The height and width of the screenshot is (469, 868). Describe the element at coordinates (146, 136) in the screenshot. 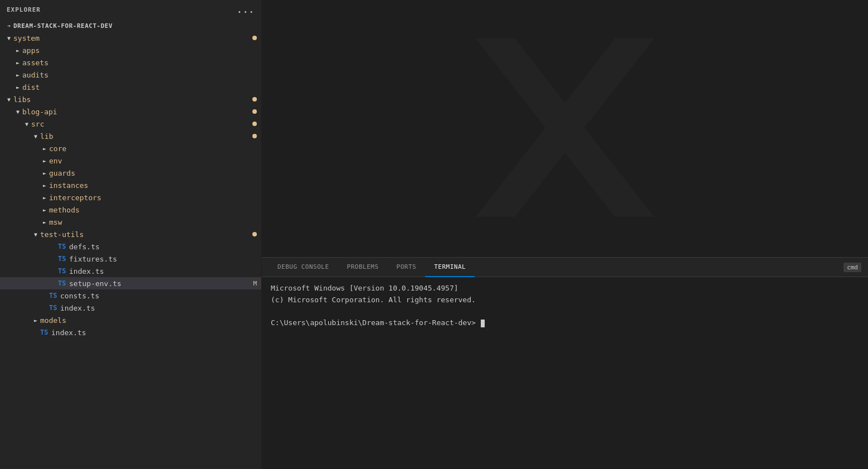

I see `lib-label: lib` at that location.